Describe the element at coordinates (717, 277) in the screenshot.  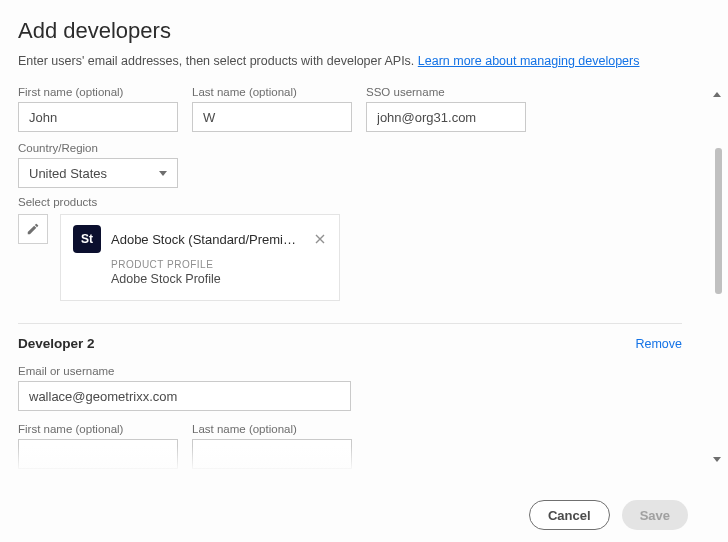
I see `scrollbar` at that location.